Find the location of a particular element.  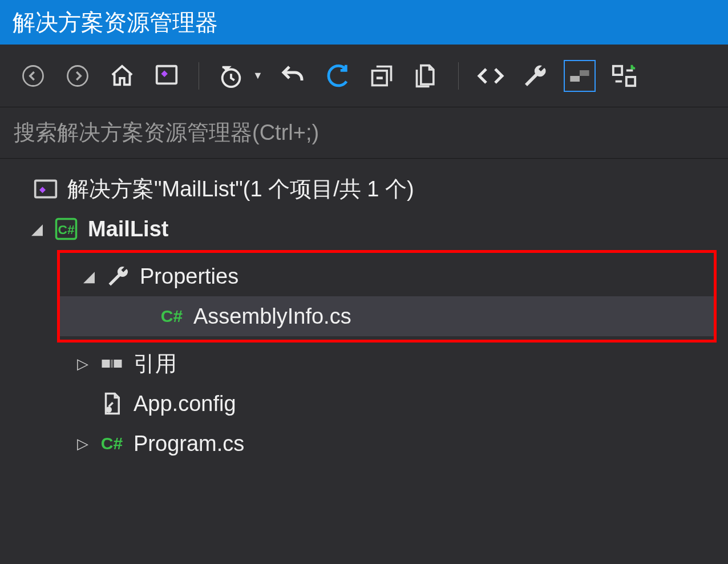

references-icon is located at coordinates (112, 364).